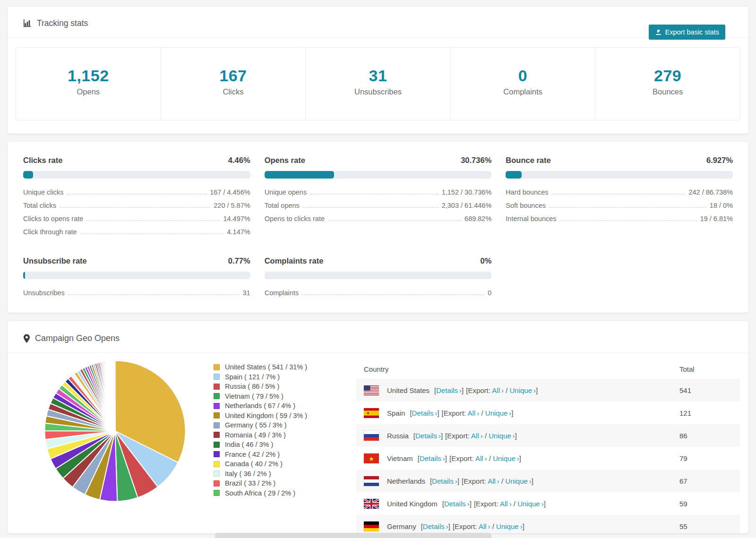  I want to click on page-scrollbar, so click(353, 536).